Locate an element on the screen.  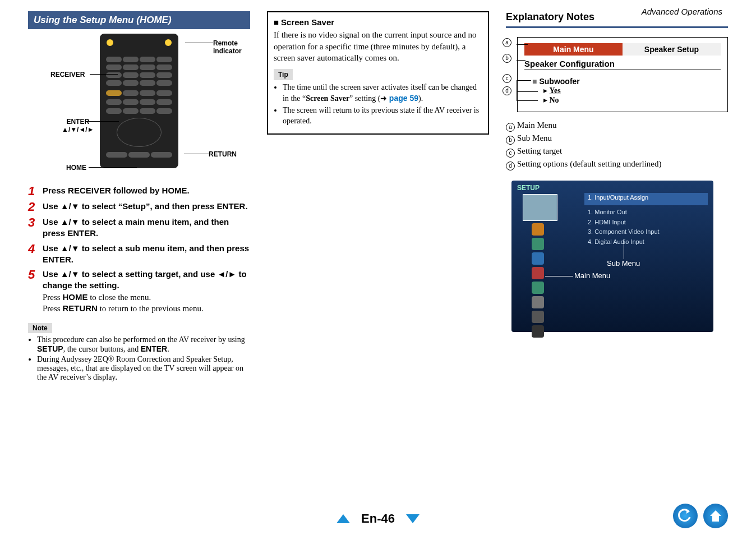
home-icon is located at coordinates (716, 516).